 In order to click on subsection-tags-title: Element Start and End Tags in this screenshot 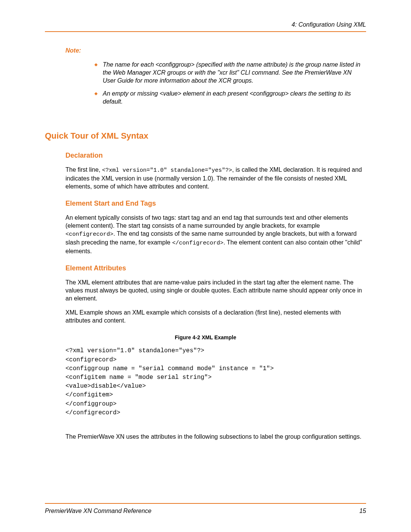, I will do `click(216, 203)`.